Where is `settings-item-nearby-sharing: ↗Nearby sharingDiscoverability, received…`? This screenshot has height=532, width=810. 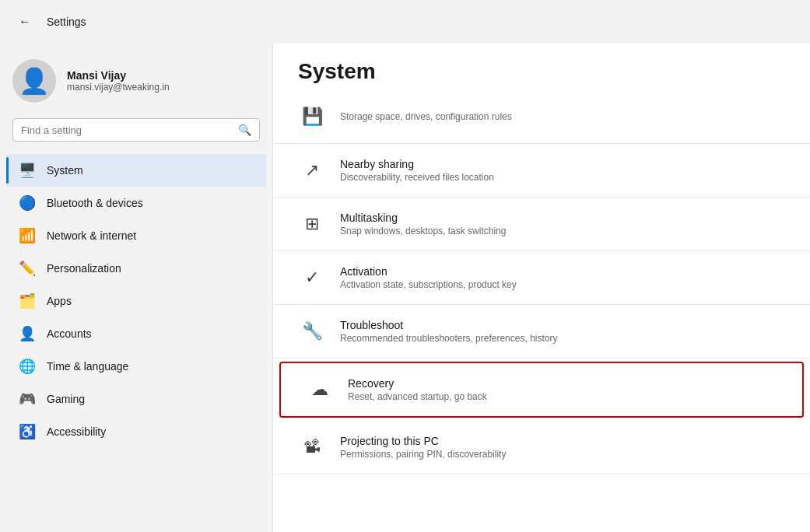 settings-item-nearby-sharing: ↗Nearby sharingDiscoverability, received… is located at coordinates (542, 171).